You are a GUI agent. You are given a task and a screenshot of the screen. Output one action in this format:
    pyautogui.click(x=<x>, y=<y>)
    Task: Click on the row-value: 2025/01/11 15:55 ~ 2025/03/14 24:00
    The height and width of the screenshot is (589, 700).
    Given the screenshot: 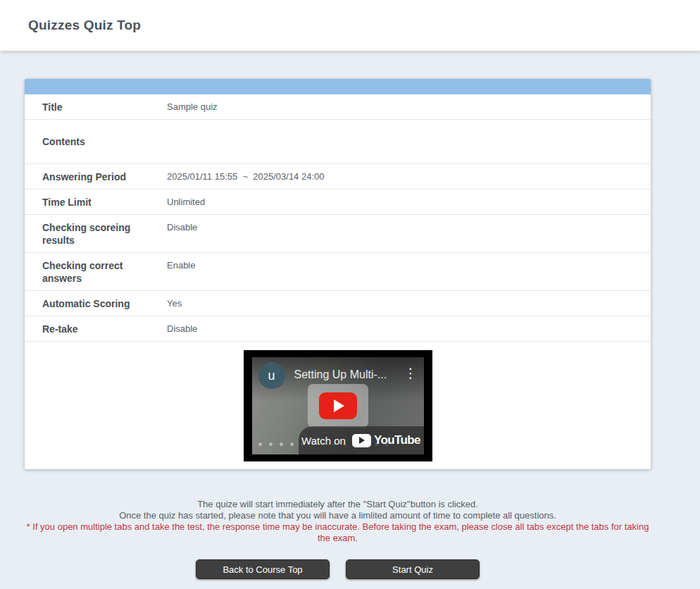 What is the action you would take?
    pyautogui.click(x=408, y=177)
    